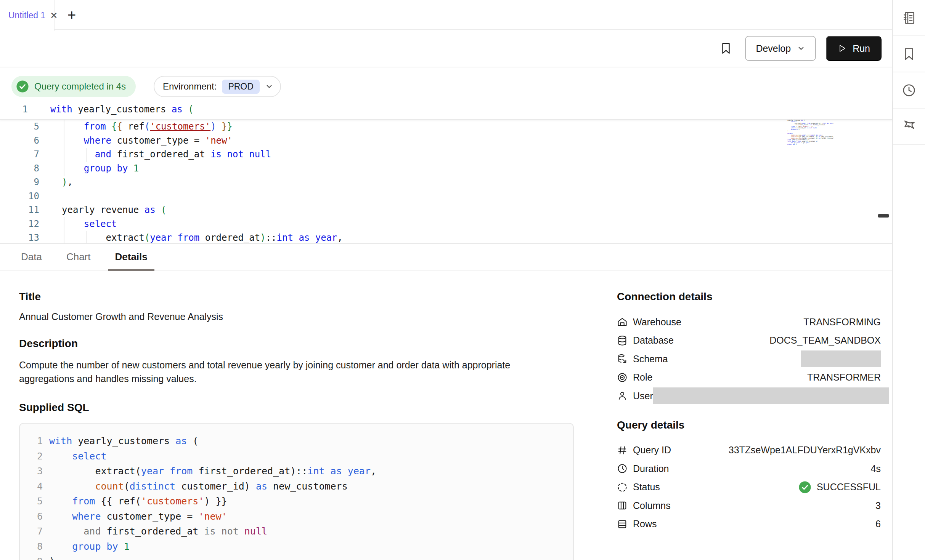 The height and width of the screenshot is (560, 925). Describe the element at coordinates (625, 506) in the screenshot. I see `columns-icon` at that location.